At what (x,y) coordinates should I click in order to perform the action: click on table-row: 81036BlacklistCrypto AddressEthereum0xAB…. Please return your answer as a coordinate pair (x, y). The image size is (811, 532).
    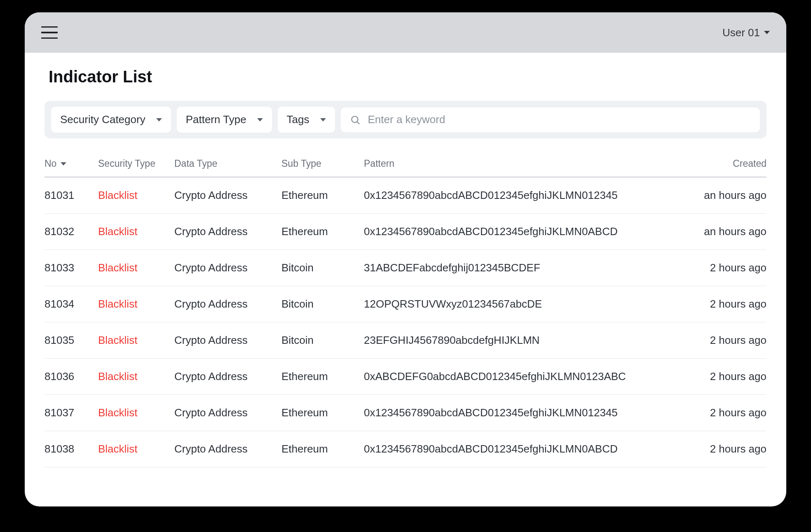
    Looking at the image, I should click on (406, 377).